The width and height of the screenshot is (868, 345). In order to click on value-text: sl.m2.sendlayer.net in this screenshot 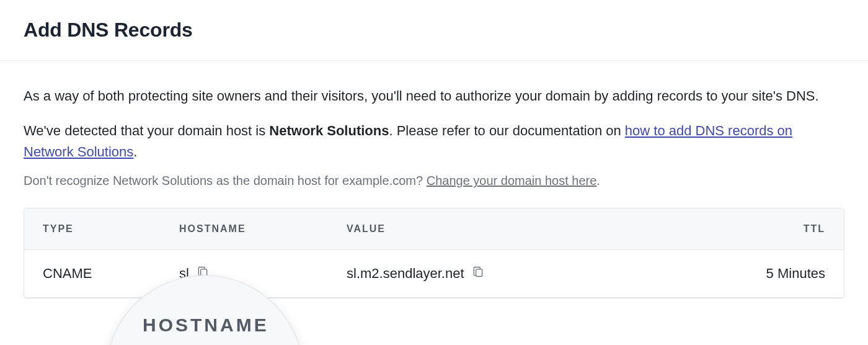, I will do `click(405, 274)`.